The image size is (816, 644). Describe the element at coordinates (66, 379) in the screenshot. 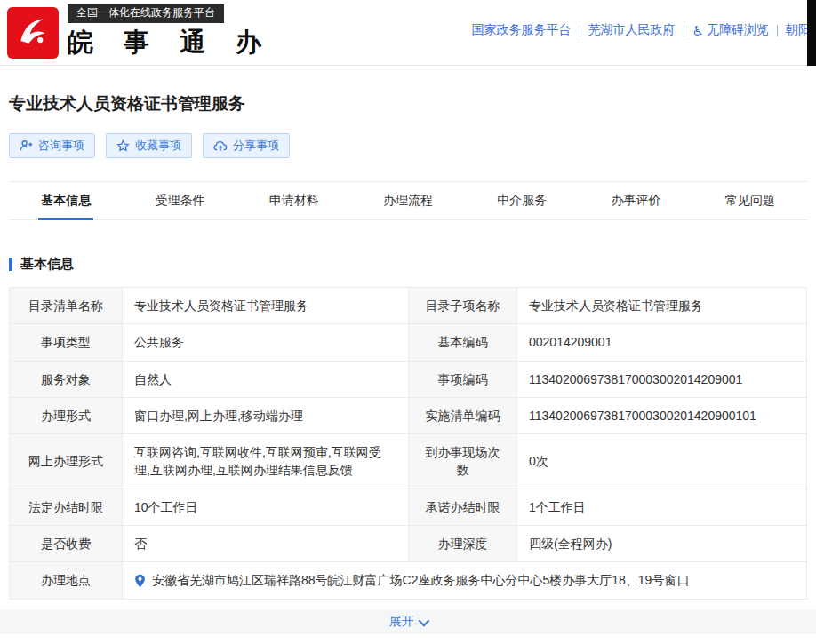

I see `row-label: 服务对象` at that location.